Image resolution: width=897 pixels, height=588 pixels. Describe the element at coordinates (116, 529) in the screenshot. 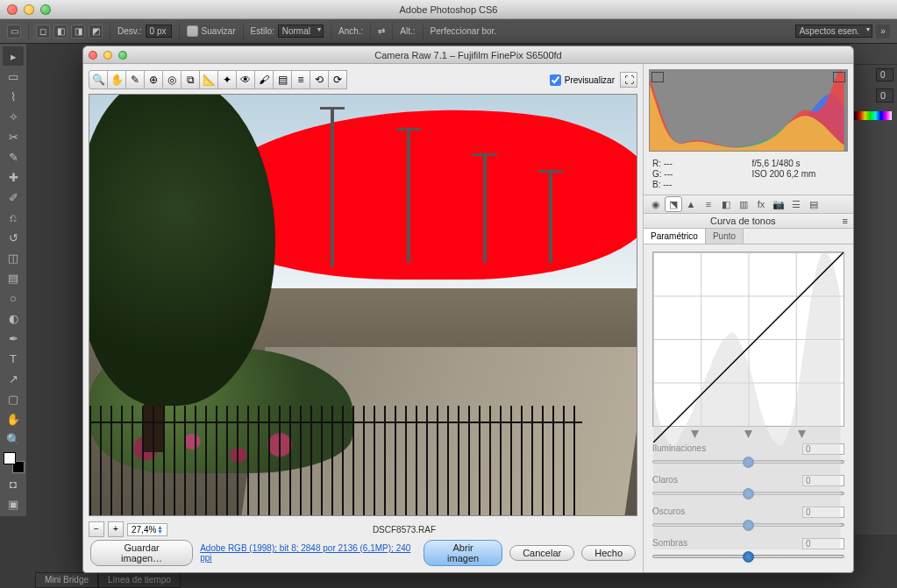

I see `zoom-in-button: +` at that location.